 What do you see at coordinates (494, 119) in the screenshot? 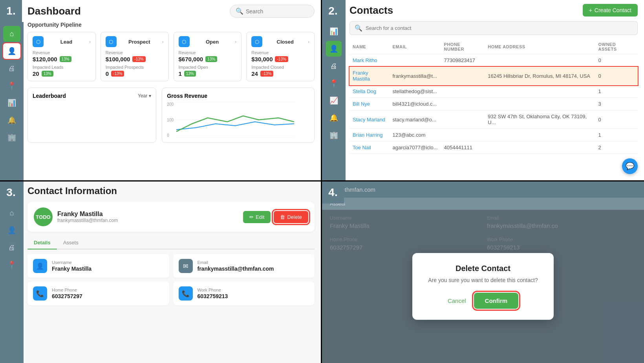
I see `table-row: Stacy Marland stacy.marland@o... 932 SW …` at bounding box center [494, 119].